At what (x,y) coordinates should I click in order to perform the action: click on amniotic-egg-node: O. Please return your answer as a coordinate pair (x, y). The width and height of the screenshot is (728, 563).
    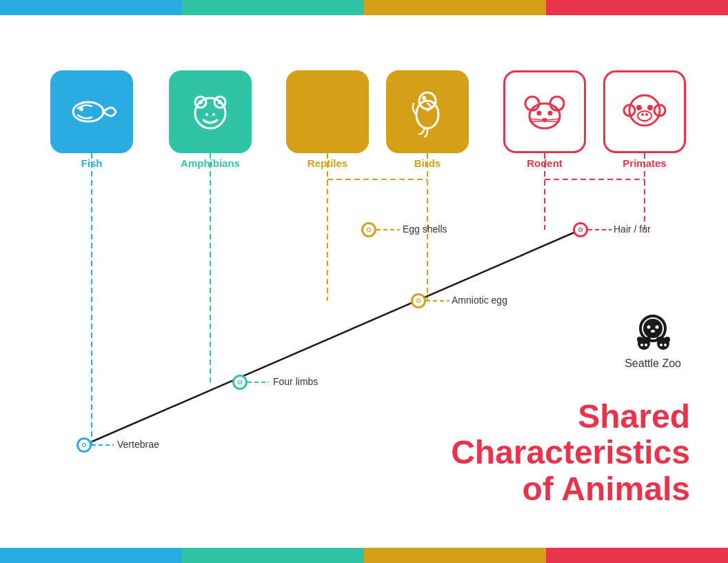
    Looking at the image, I should click on (418, 301).